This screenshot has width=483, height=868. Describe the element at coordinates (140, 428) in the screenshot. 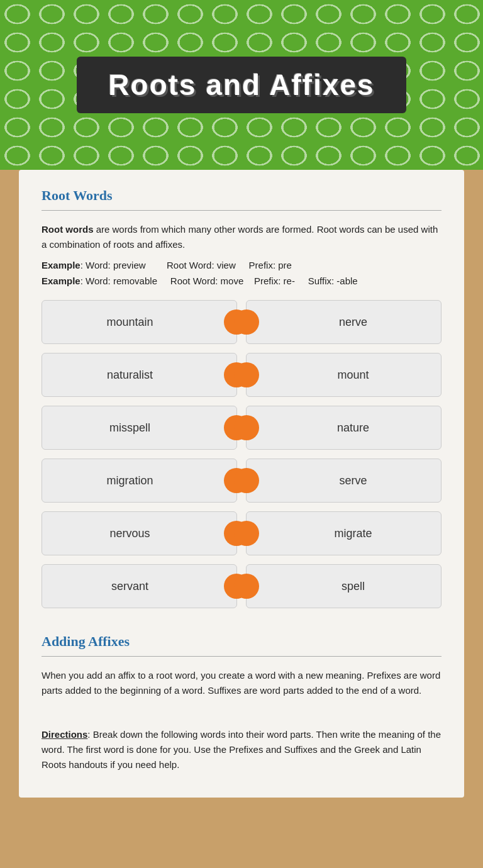

I see `word-card-misspell: misspell` at that location.